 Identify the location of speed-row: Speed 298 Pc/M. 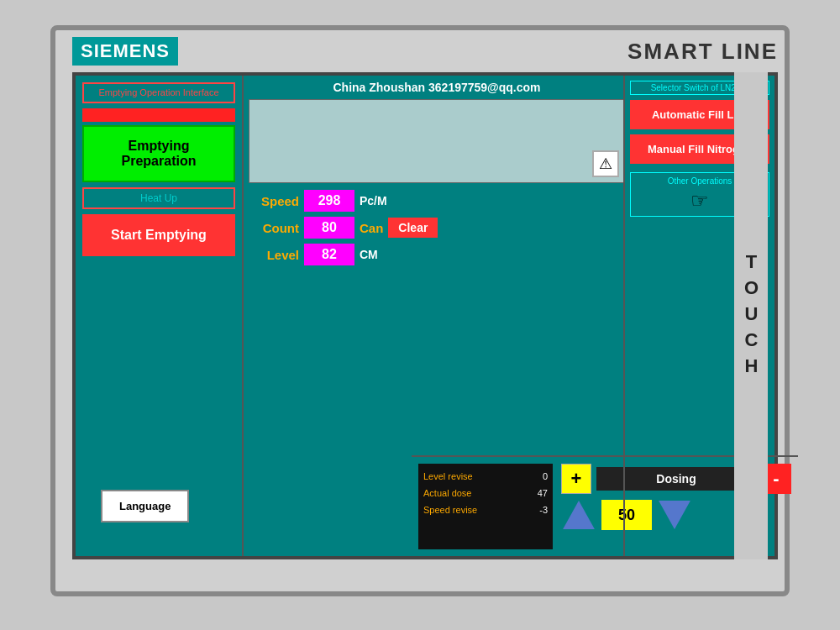
(437, 201).